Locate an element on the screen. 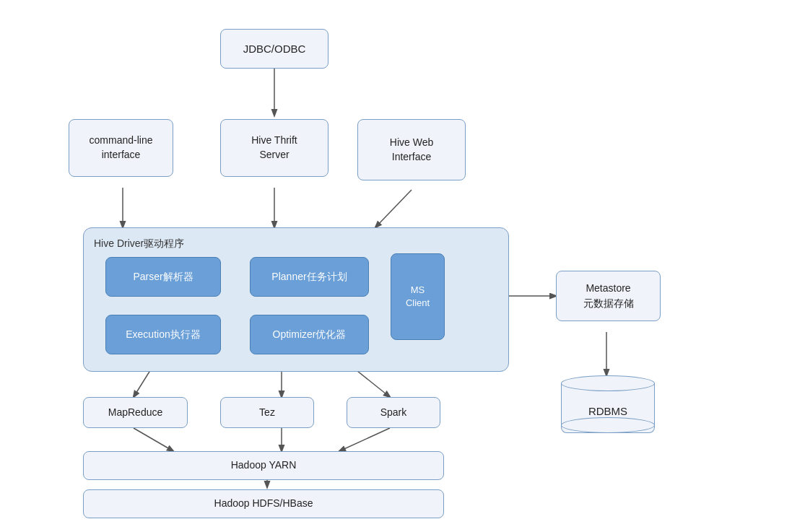  web-label: Hive WebInterface is located at coordinates (412, 150).